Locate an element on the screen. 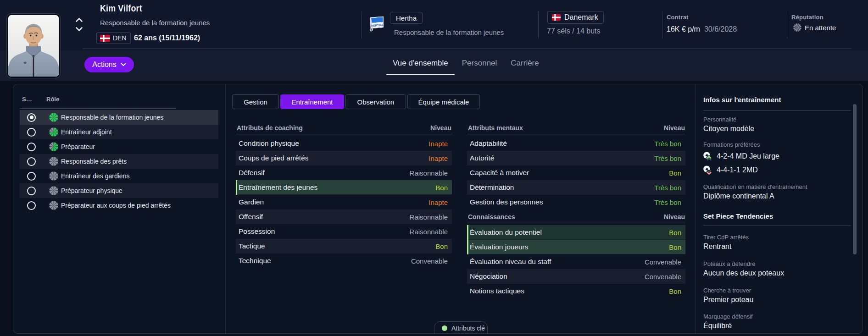  role-row: Responsable des prêts is located at coordinates (119, 161).